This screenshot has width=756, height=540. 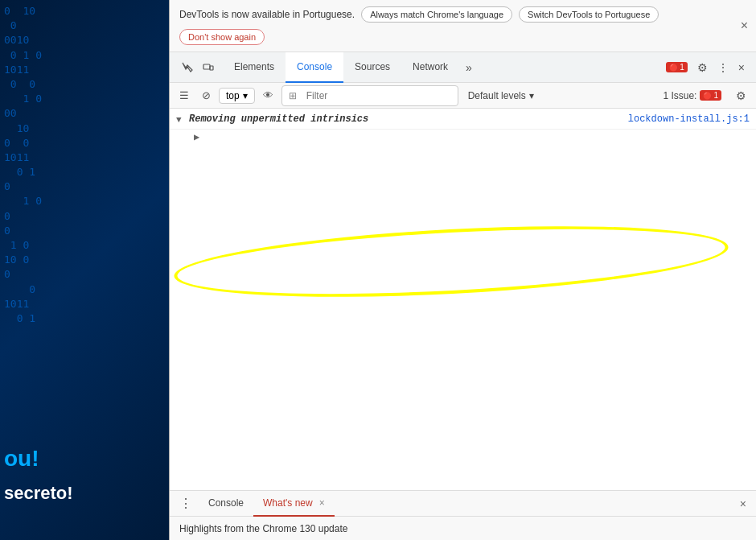 What do you see at coordinates (708, 68) in the screenshot?
I see `devtools-tab-actions: 🔴 1 ⚙ ⋮ ×` at bounding box center [708, 68].